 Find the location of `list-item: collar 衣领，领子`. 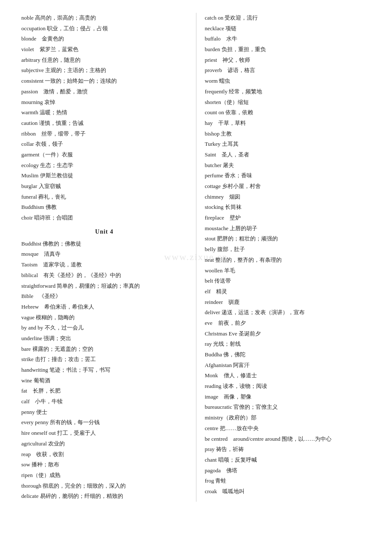

list-item: collar 衣领，领子 is located at coordinates (104, 144).